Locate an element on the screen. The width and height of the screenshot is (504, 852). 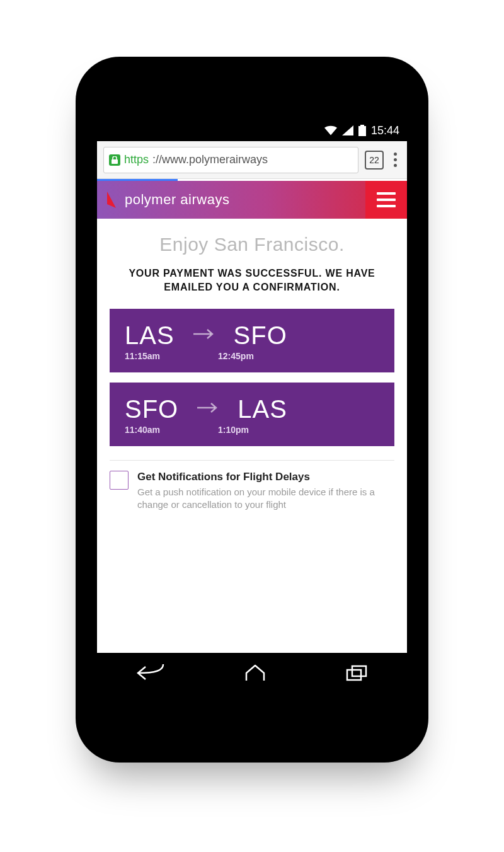
home-button is located at coordinates (255, 673).